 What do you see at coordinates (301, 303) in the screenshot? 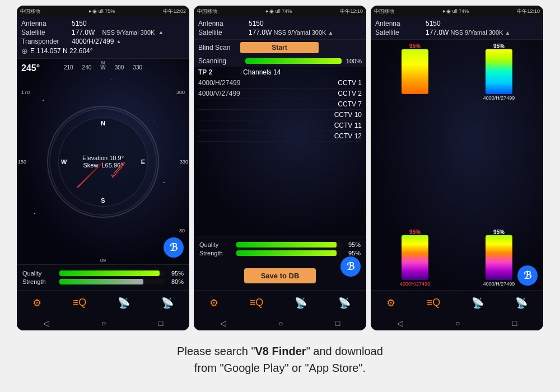
I see `nav-satellite-2: 📡` at bounding box center [301, 303].